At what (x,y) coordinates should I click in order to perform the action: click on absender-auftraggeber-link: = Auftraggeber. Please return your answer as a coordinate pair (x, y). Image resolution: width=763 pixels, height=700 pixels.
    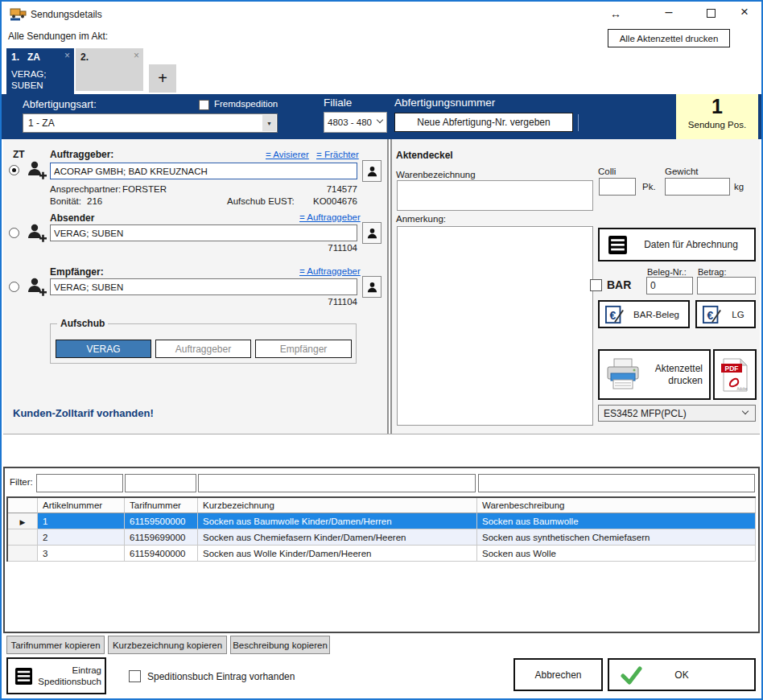
    Looking at the image, I should click on (330, 217).